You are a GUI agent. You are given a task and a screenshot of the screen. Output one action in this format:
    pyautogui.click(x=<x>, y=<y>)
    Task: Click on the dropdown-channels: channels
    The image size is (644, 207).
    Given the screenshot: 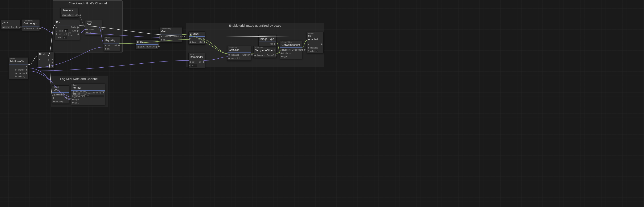 What is the action you would take?
    pyautogui.click(x=68, y=15)
    